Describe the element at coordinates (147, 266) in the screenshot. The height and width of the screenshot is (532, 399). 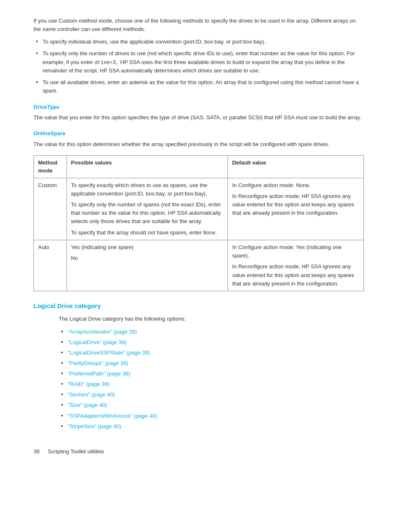
I see `auto-possible-cell: Yes (indicating one spare) No` at that location.